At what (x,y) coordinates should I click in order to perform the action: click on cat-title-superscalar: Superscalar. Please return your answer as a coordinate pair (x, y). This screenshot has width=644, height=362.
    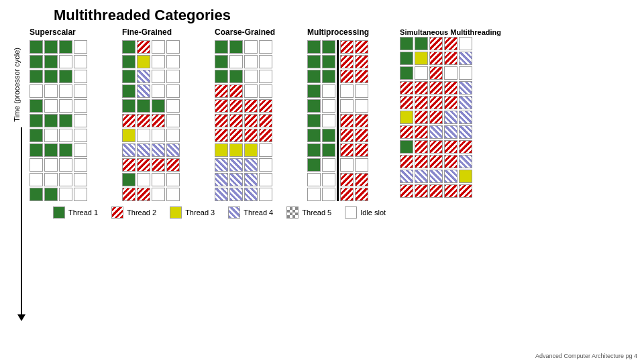
    Looking at the image, I should click on (52, 32).